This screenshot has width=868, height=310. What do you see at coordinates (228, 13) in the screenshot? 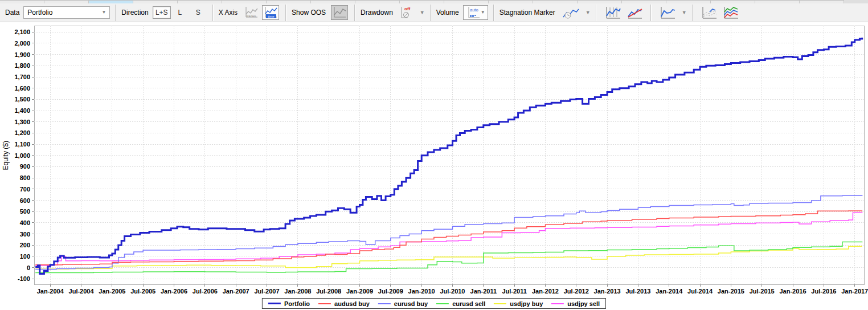
I see `xaxis-label: X Axis` at bounding box center [228, 13].